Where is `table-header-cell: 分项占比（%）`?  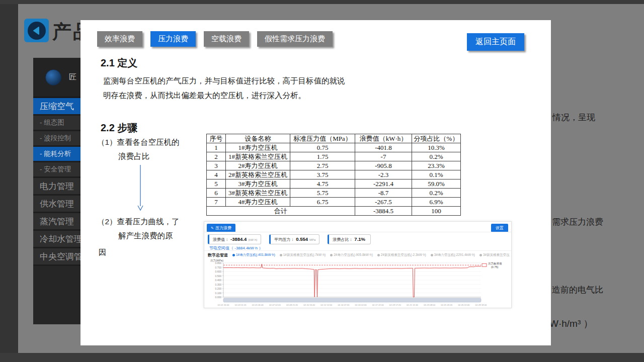
table-header-cell: 分项占比（%） is located at coordinates (437, 139).